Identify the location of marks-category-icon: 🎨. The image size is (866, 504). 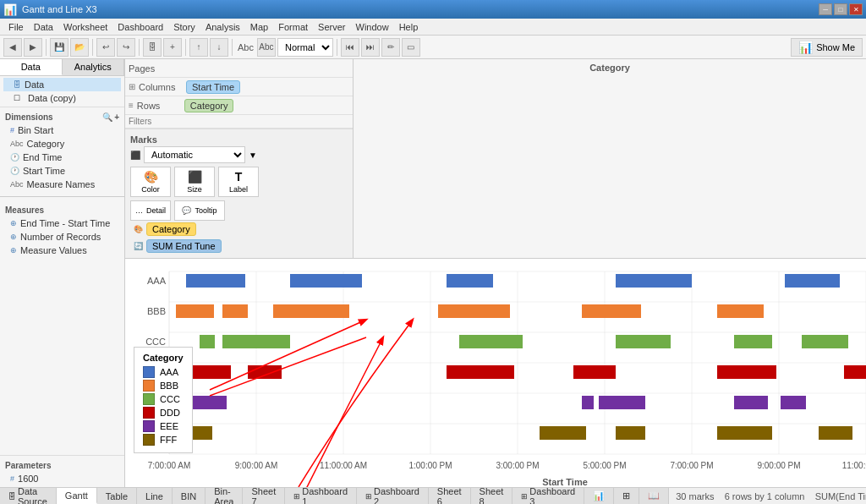
(139, 229).